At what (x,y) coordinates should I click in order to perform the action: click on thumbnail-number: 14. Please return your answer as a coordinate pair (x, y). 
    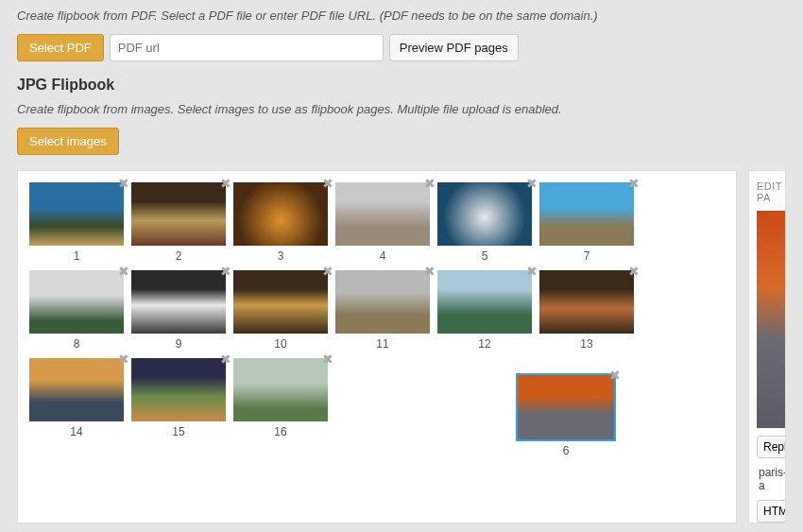
    Looking at the image, I should click on (77, 432).